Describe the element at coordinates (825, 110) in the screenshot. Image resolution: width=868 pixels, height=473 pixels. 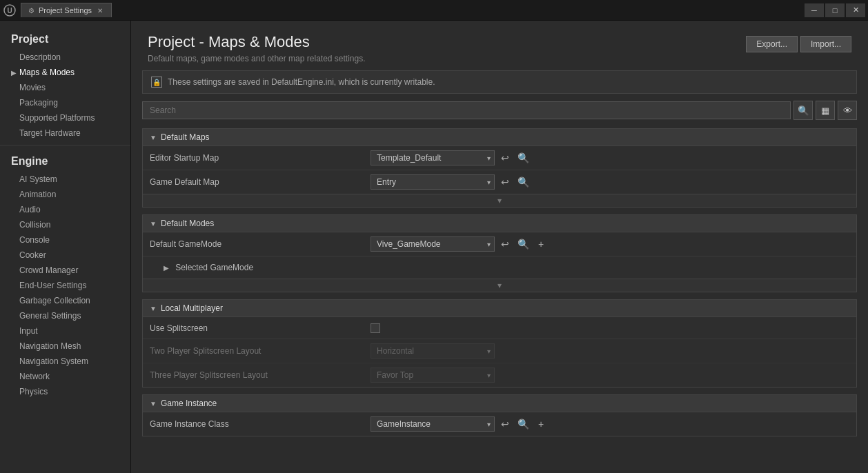
I see `view-toggle-button: ▦` at that location.